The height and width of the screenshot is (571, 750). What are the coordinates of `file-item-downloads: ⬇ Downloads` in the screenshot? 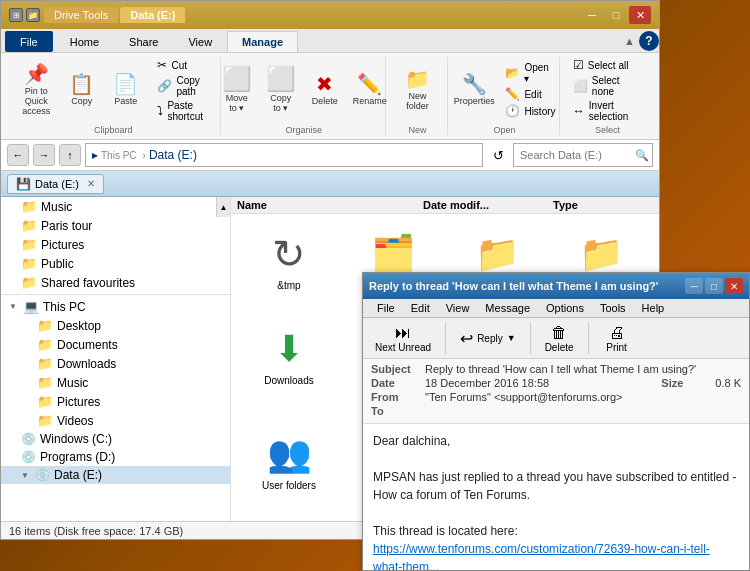 It's located at (289, 368).